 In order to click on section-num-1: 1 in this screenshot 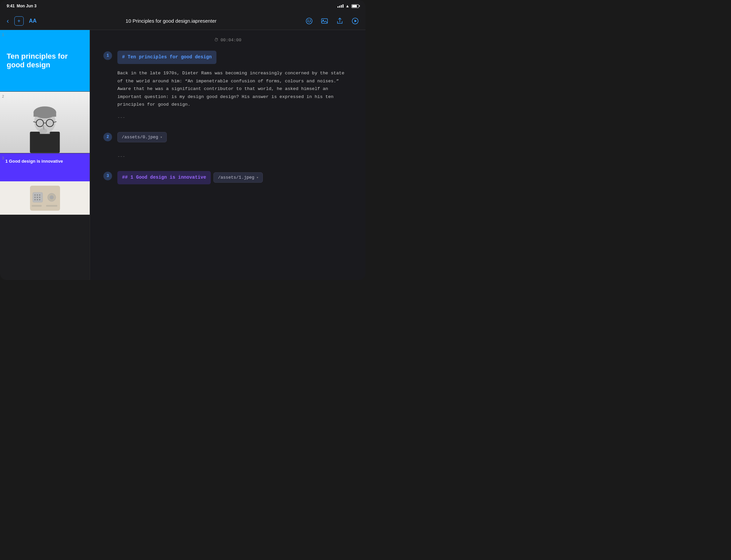, I will do `click(108, 56)`.